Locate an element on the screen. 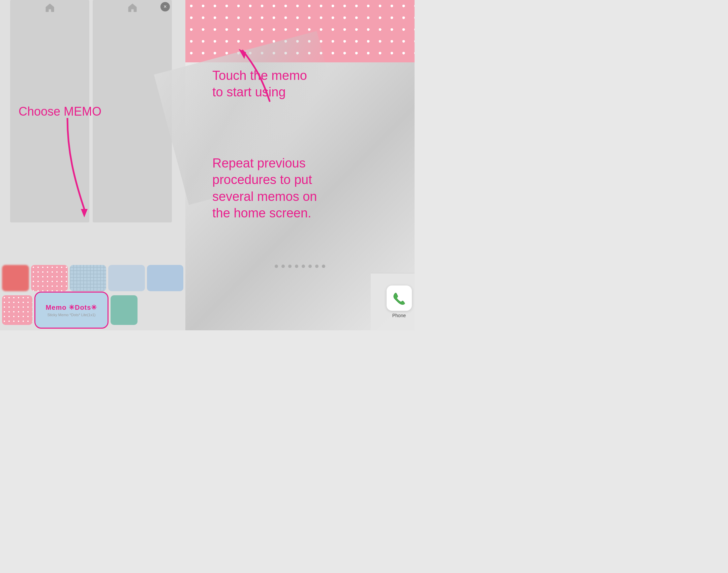 This screenshot has height=573, width=728. left-panel: × Choose MEMO Memo ✳Dots✳ Sticky Memo *D… is located at coordinates (93, 165).